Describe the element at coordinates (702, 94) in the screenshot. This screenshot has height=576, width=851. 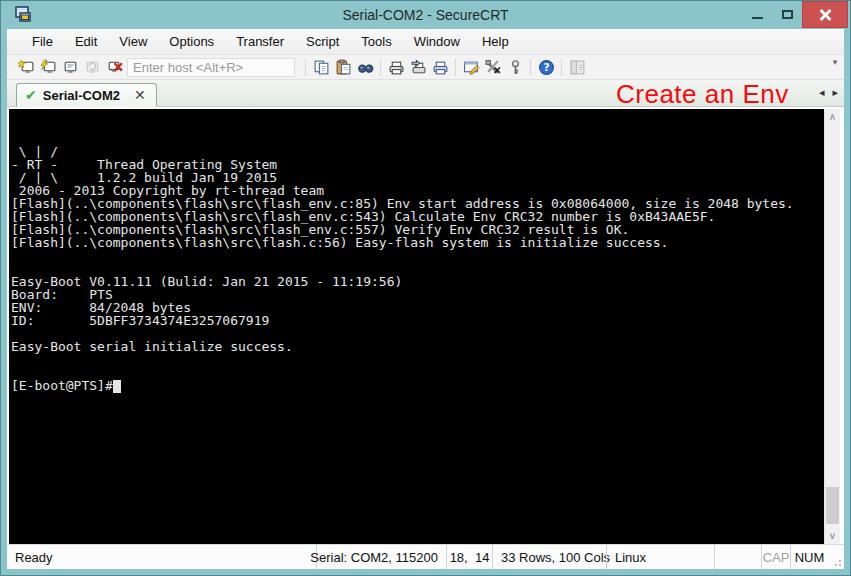
I see `annotation-create-an-env: Create an Env` at that location.